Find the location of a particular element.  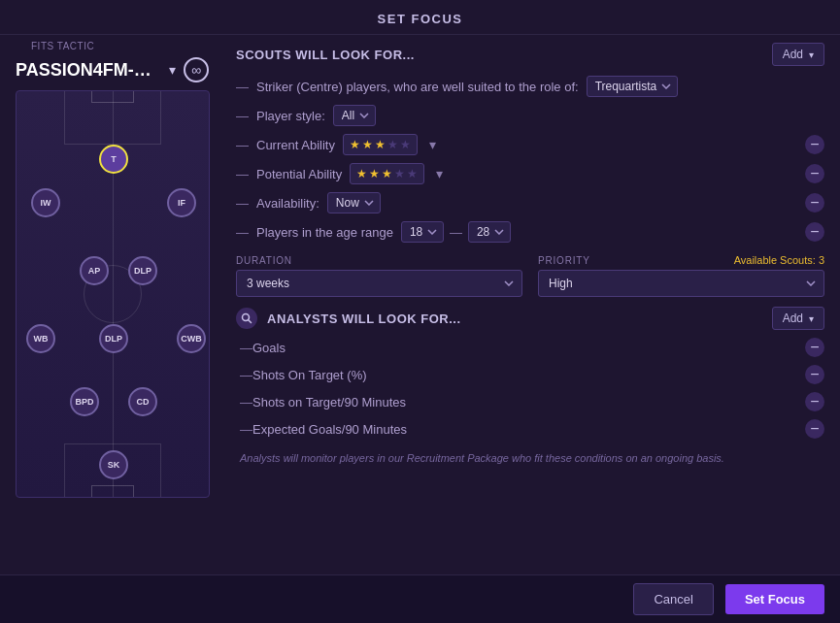

current-ability-remove: − is located at coordinates (815, 145).